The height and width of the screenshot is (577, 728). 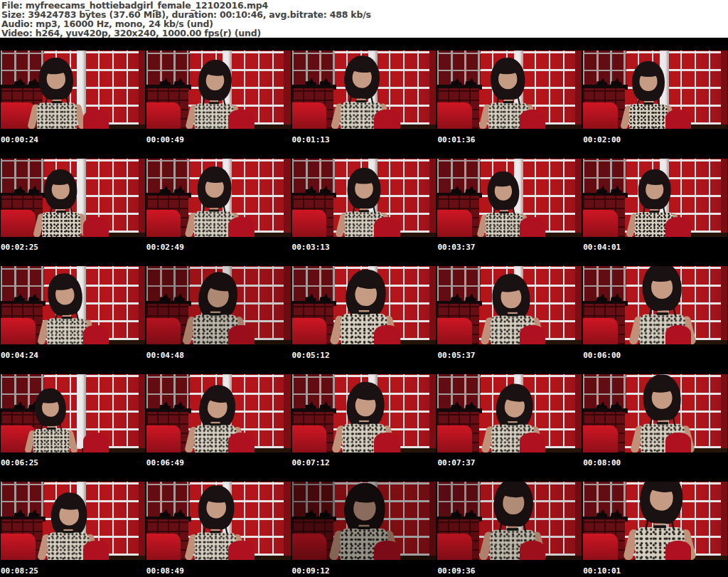 I want to click on timestamp-label: 00:07:37, so click(x=456, y=462).